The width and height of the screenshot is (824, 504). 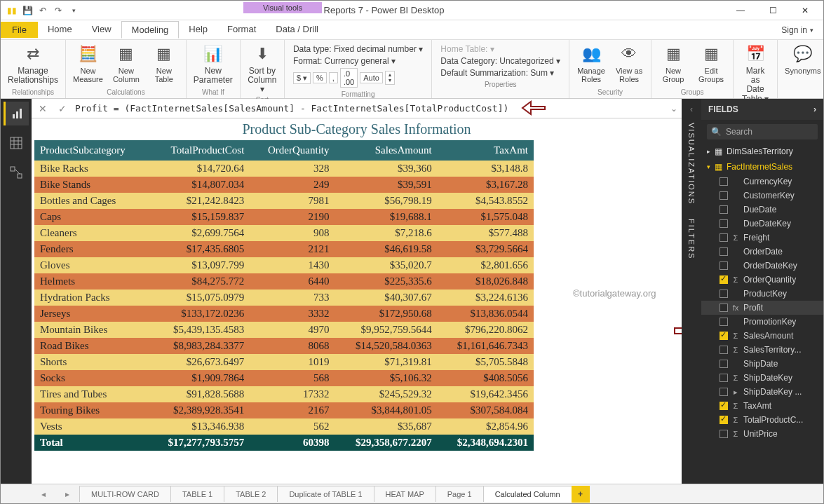 What do you see at coordinates (198, 493) in the screenshot?
I see `sheet-tab: TABLE 1` at bounding box center [198, 493].